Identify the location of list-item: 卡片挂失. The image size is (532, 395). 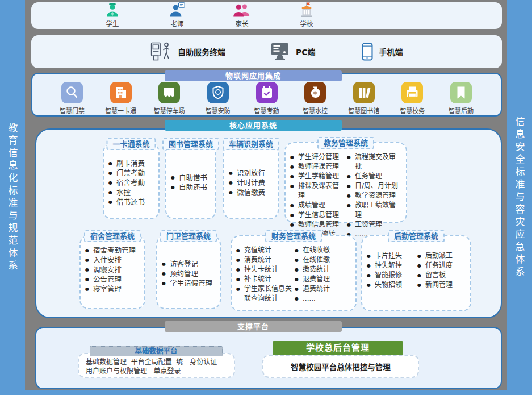
(391, 256).